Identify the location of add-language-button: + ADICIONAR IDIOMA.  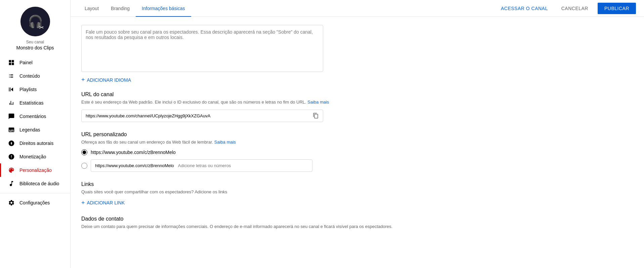
(106, 80).